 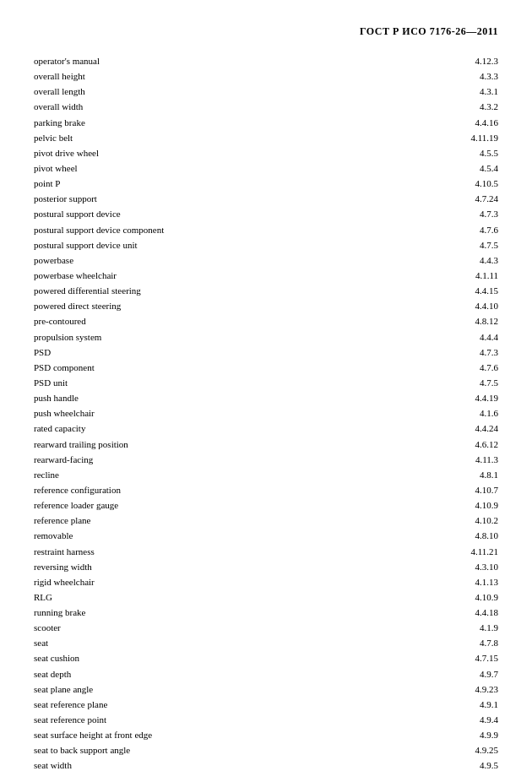 I want to click on list-item: powered direct steering4.4.10, so click(x=266, y=306).